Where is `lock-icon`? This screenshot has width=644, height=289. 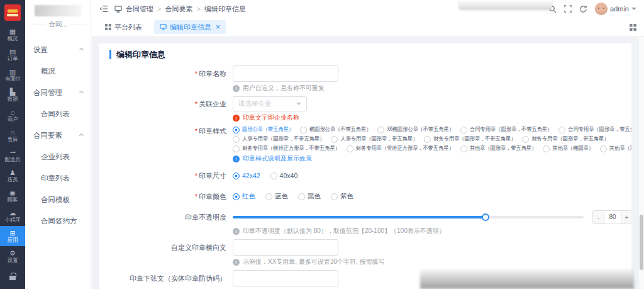 lock-icon is located at coordinates (13, 275).